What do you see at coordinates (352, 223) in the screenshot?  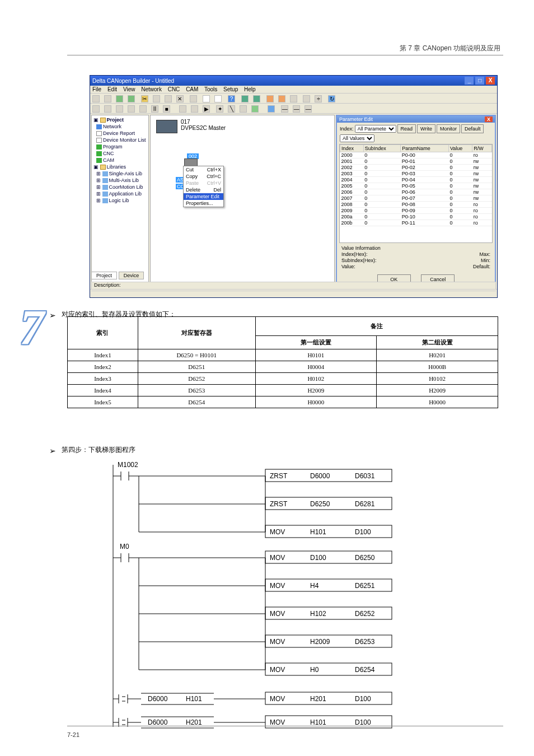 I see `pe-cell: 200b` at bounding box center [352, 223].